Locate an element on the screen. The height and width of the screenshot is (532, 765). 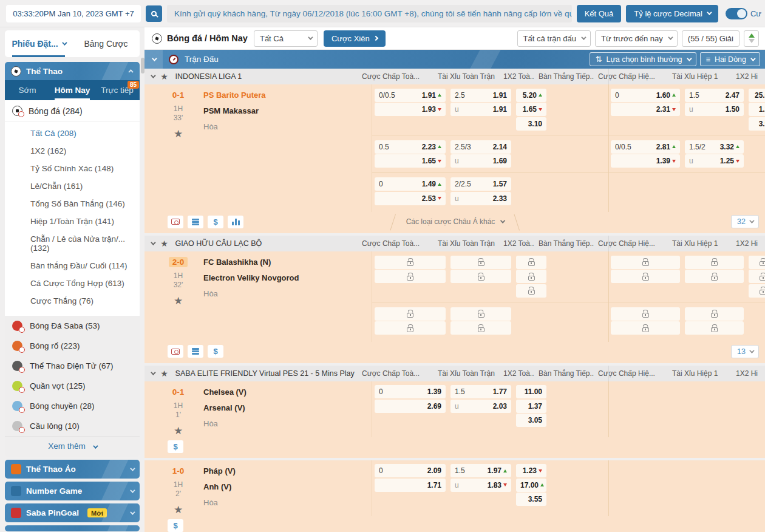
odds-cell: 01.60 is located at coordinates (645, 95).